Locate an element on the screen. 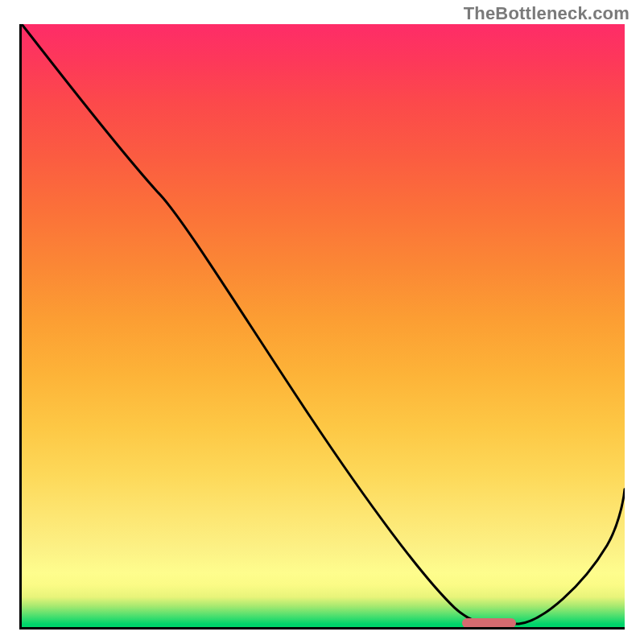 Image resolution: width=644 pixels, height=644 pixels. low-zone-marker is located at coordinates (489, 623).